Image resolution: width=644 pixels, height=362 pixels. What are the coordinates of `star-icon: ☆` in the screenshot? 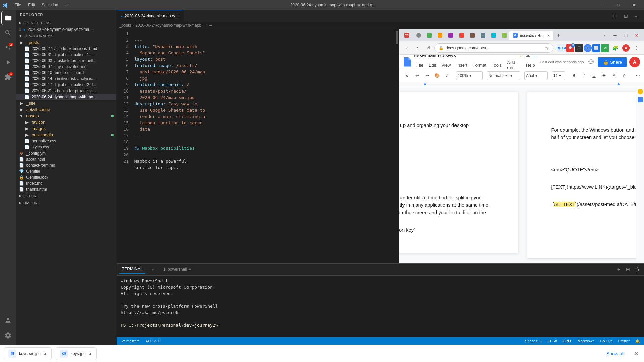 It's located at (521, 56).